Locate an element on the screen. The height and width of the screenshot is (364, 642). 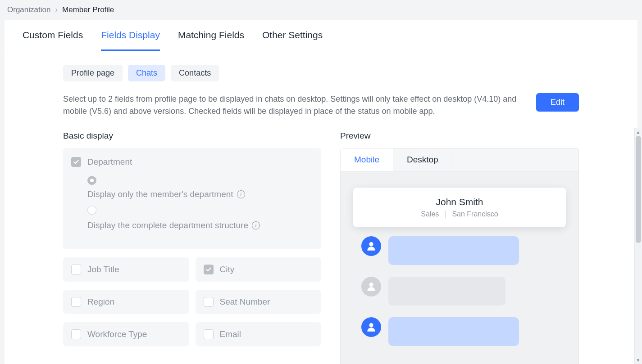
field-label: City is located at coordinates (227, 270).